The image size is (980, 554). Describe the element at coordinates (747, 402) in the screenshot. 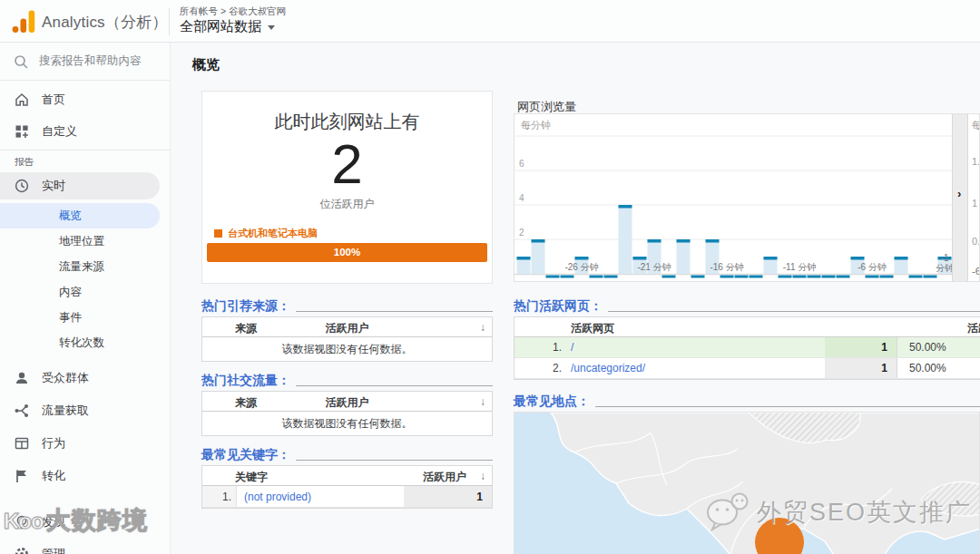

I see `top-locations-heading: 最常见地点：` at that location.